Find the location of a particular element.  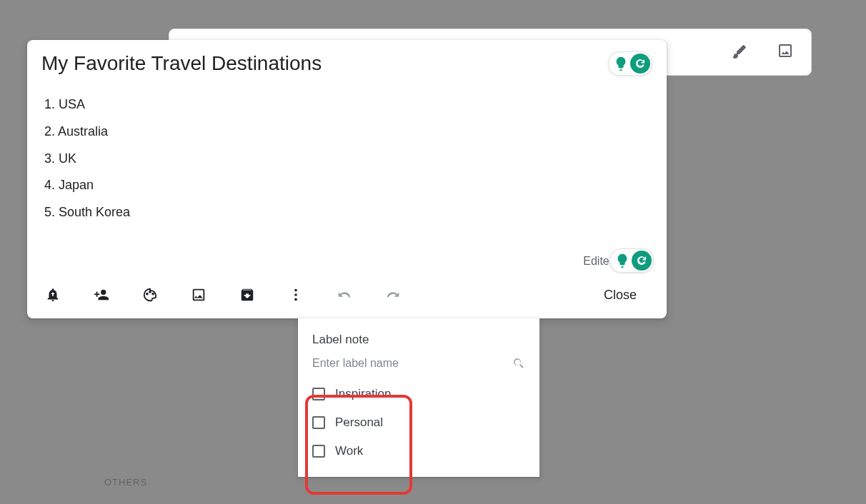

more-button is located at coordinates (296, 295).